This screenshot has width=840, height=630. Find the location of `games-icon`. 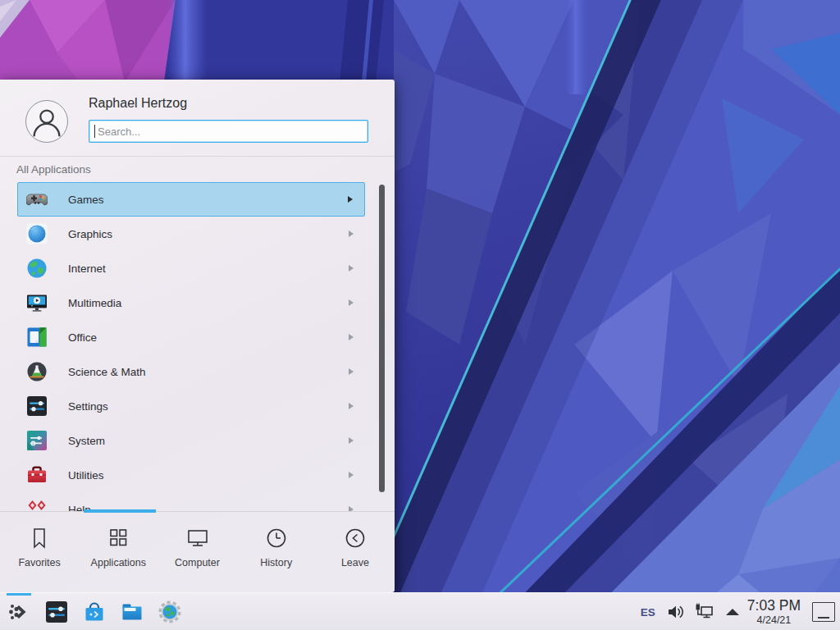

games-icon is located at coordinates (37, 199).